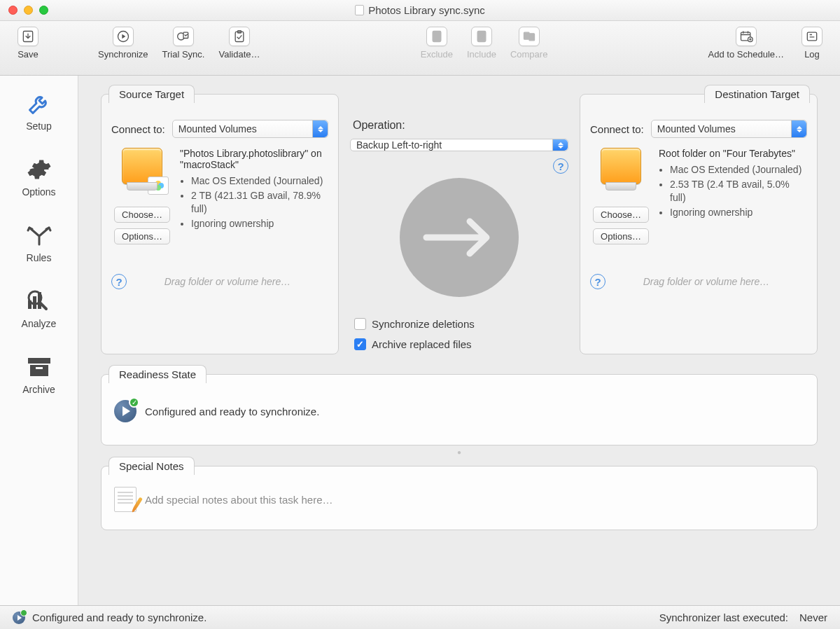 The width and height of the screenshot is (840, 629). Describe the element at coordinates (39, 111) in the screenshot. I see `sidebar-item-setup: Setup` at that location.